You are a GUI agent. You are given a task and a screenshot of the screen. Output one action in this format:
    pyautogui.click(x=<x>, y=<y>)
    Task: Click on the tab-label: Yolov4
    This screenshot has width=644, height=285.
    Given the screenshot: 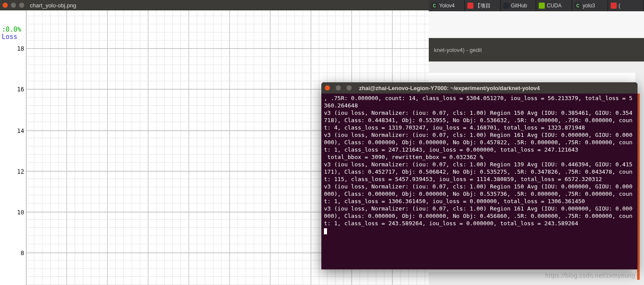 What is the action you would take?
    pyautogui.click(x=447, y=6)
    